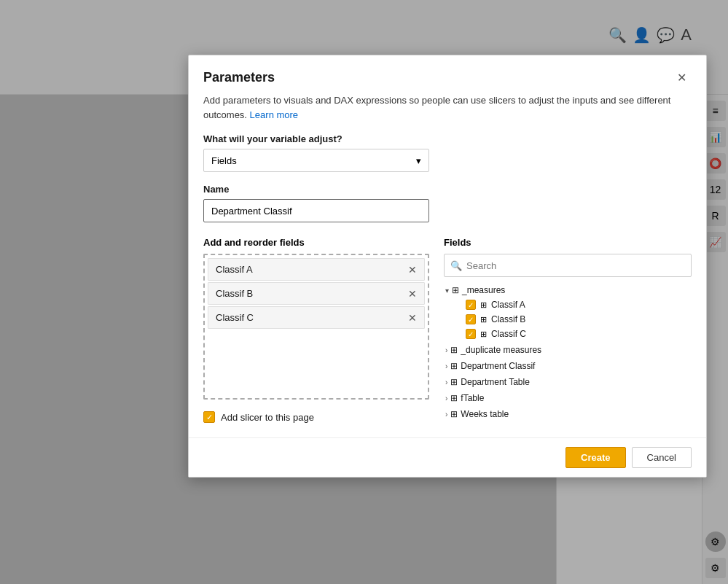 The height and width of the screenshot is (584, 728). What do you see at coordinates (471, 305) in the screenshot?
I see `classif-a-checkbox: ✓` at bounding box center [471, 305].